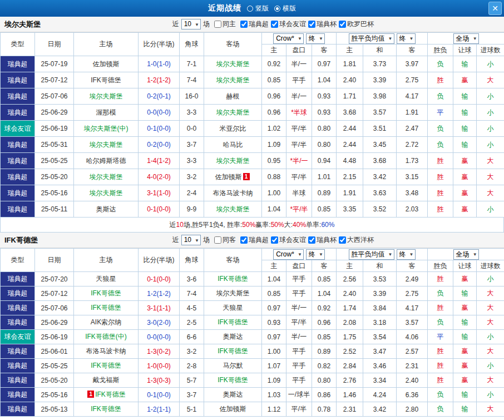 Image resolution: width=504 pixels, height=420 pixels. Describe the element at coordinates (106, 395) in the screenshot. I see `home-team: 1IFK哥德堡` at that location.